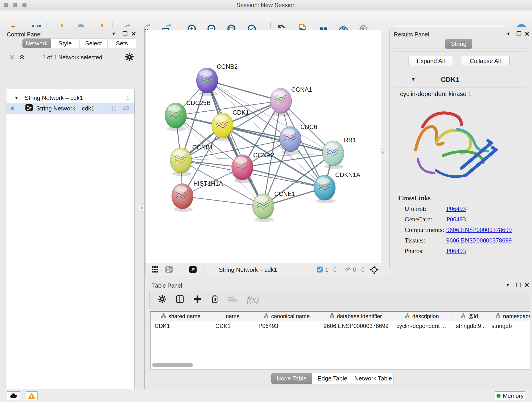  I want to click on control-panel-close-icon: ✕, so click(134, 34).